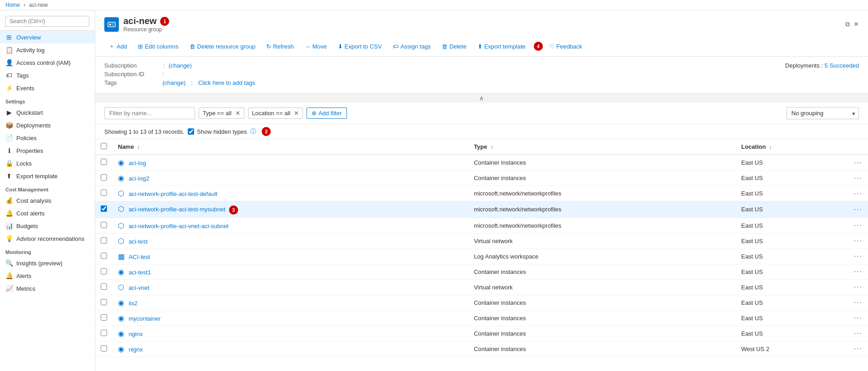 The height and width of the screenshot is (371, 868). What do you see at coordinates (858, 210) in the screenshot?
I see `row-menu-r4: ···` at bounding box center [858, 210].